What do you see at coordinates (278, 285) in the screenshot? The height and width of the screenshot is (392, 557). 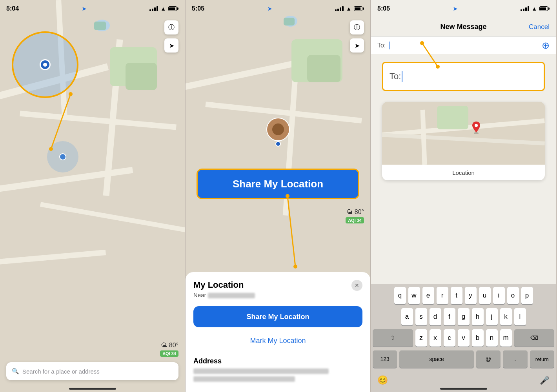 I see `location-title: My Location` at bounding box center [278, 285].